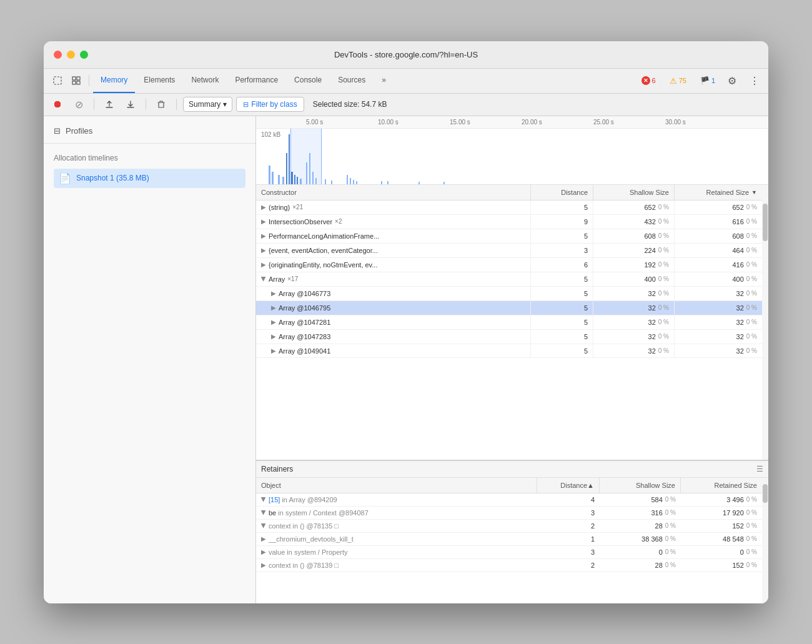 This screenshot has height=644, width=812. Describe the element at coordinates (509, 236) in the screenshot. I see `table-row: ▶ PerformanceLongAnimationFrame... 5 608…` at that location.